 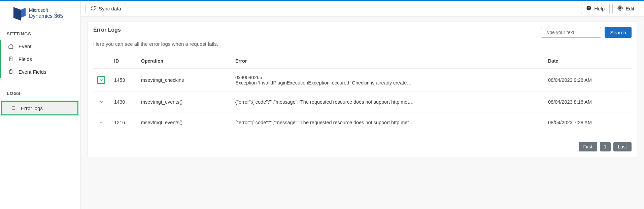 What do you see at coordinates (588, 80) in the screenshot?
I see `row-date: 08/04/2023 9:28 AM` at bounding box center [588, 80].